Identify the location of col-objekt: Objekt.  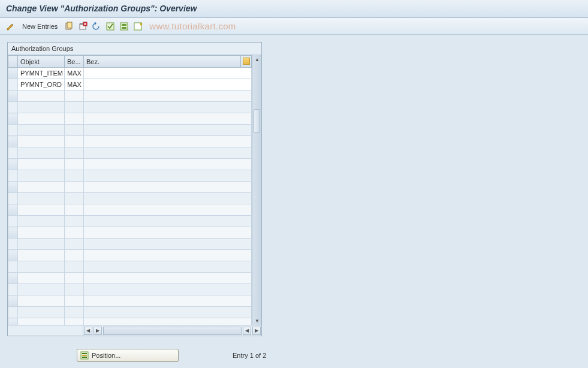
(41, 62).